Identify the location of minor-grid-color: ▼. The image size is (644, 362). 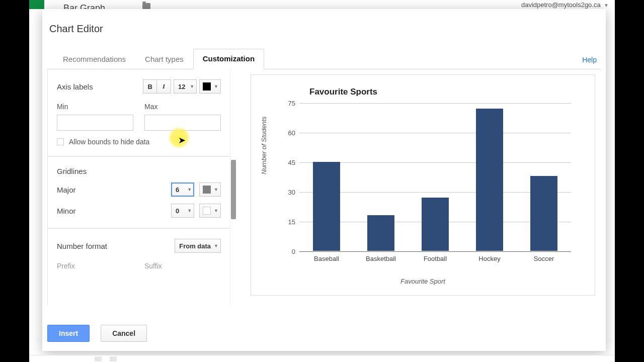
(210, 211).